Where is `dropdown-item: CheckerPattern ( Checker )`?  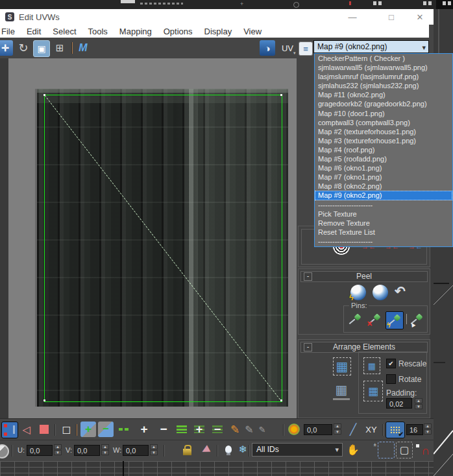
dropdown-item: CheckerPattern ( Checker ) is located at coordinates (384, 58).